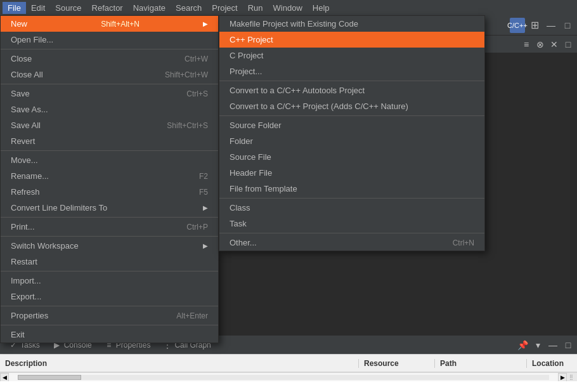 The width and height of the screenshot is (577, 392). What do you see at coordinates (224, 8) in the screenshot?
I see `menu-project: Project` at bounding box center [224, 8].